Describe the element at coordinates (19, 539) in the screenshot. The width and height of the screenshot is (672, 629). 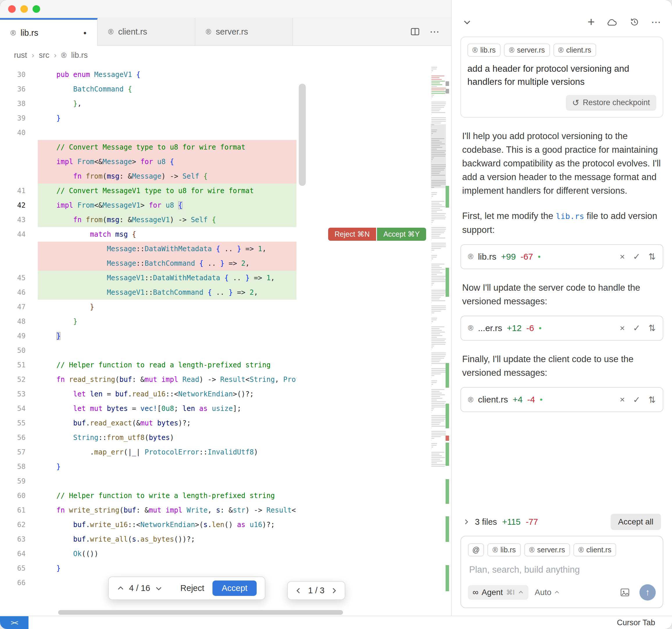
I see `line-number: 63` at that location.